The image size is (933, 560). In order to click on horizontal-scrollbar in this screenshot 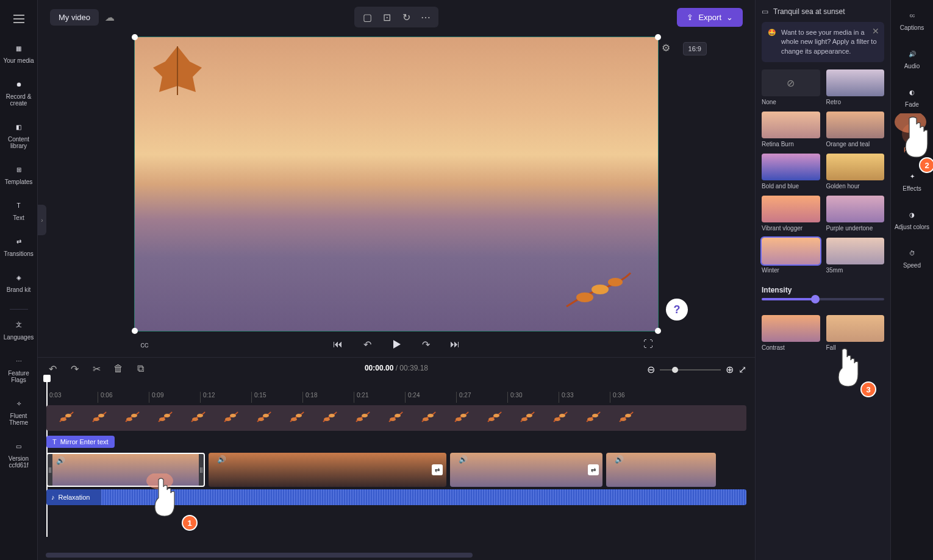, I will do `click(259, 555)`.